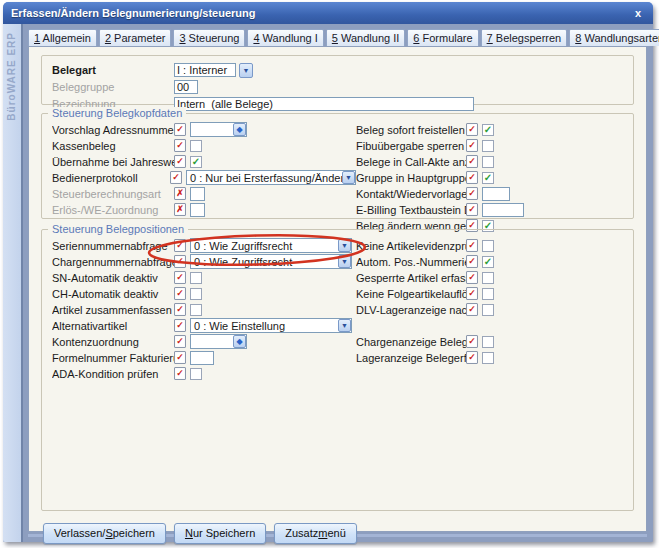 The height and width of the screenshot is (548, 659). What do you see at coordinates (488, 342) in the screenshot?
I see `chargenanzeige-checkbox` at bounding box center [488, 342].